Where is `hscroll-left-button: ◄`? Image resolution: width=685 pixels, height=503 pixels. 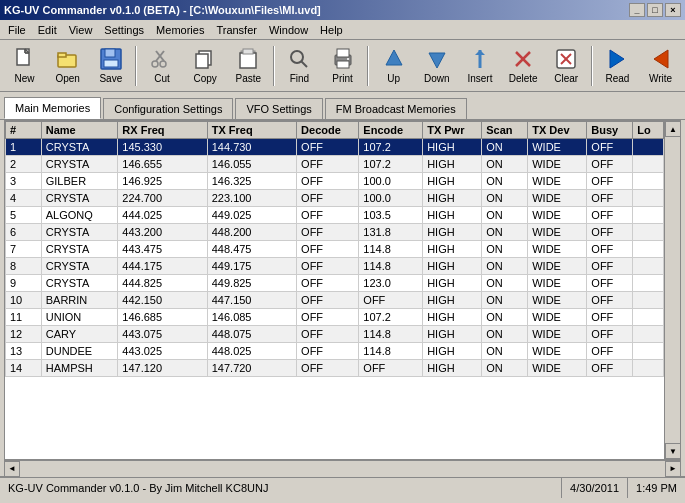 hscroll-left-button: ◄ is located at coordinates (12, 469).